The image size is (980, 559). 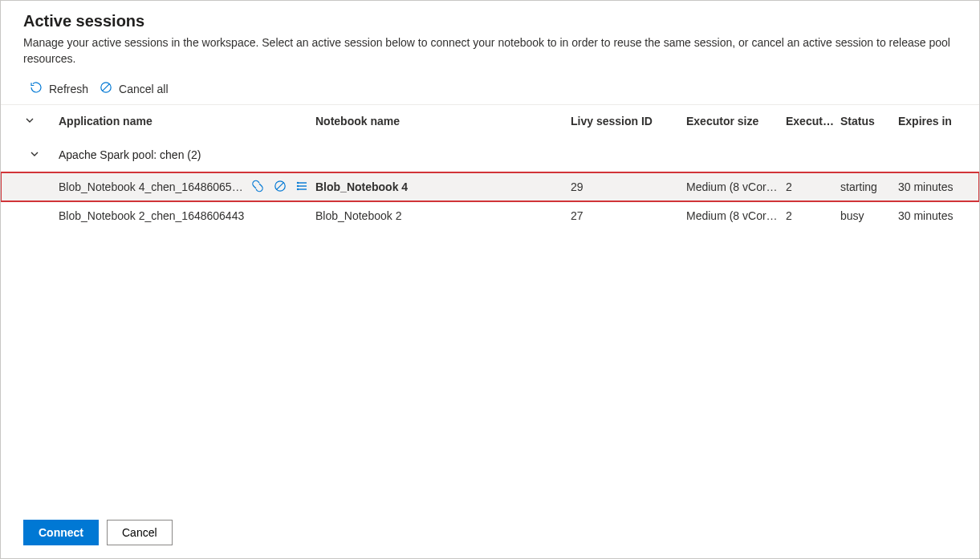 What do you see at coordinates (130, 155) in the screenshot?
I see `pool-group-label: Apache Spark pool: chen (2)` at bounding box center [130, 155].